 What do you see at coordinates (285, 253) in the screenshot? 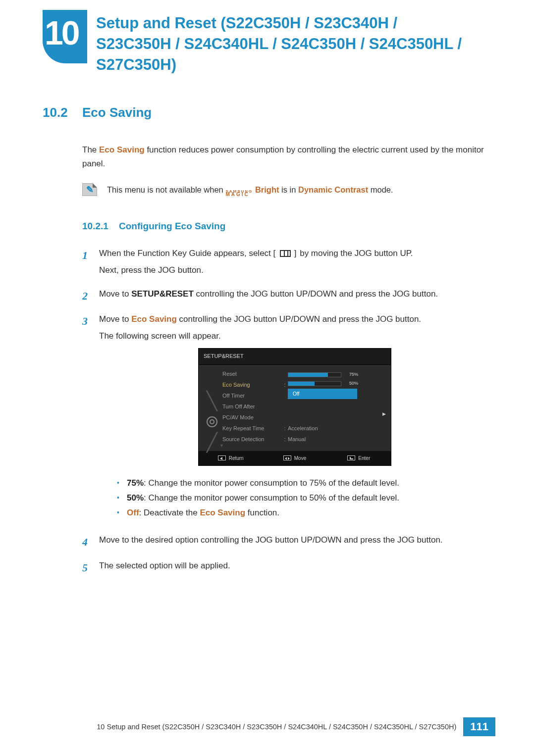
I see `menu-icon` at bounding box center [285, 253].